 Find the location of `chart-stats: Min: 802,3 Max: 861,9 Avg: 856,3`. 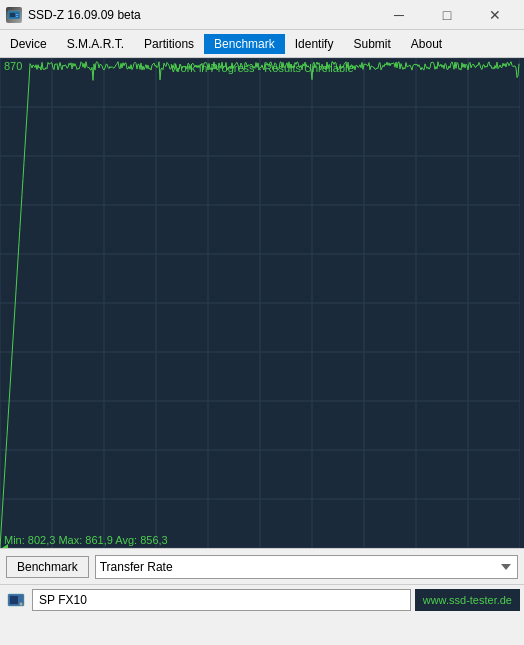

chart-stats: Min: 802,3 Max: 861,9 Avg: 856,3 is located at coordinates (86, 540).